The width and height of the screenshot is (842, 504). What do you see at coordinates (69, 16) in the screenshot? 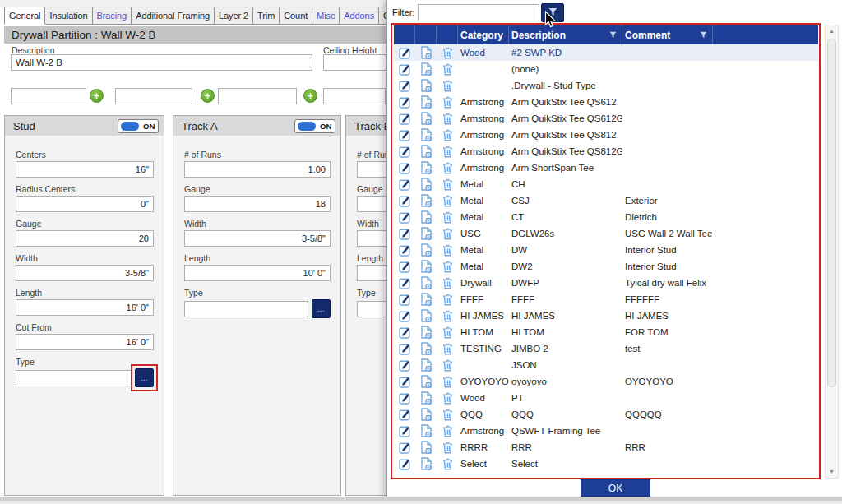
I see `tab-insulation: Insulation` at bounding box center [69, 16].